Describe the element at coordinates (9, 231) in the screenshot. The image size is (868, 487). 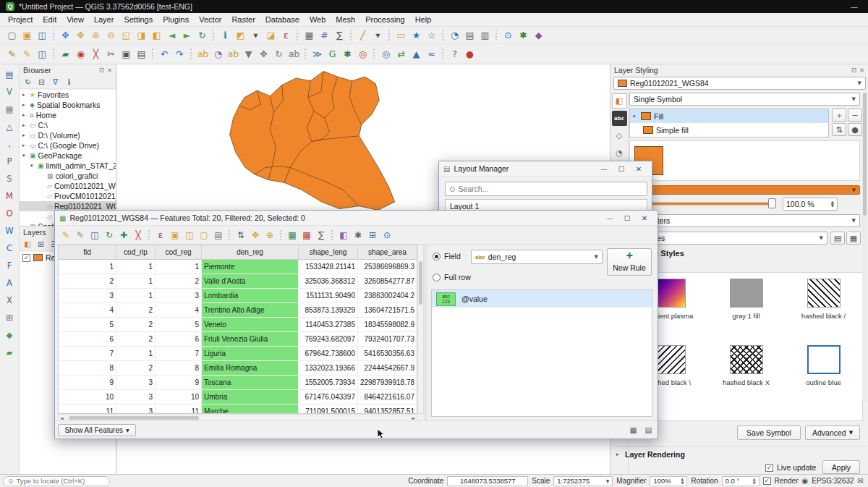
I see `add-wms-button: W` at that location.